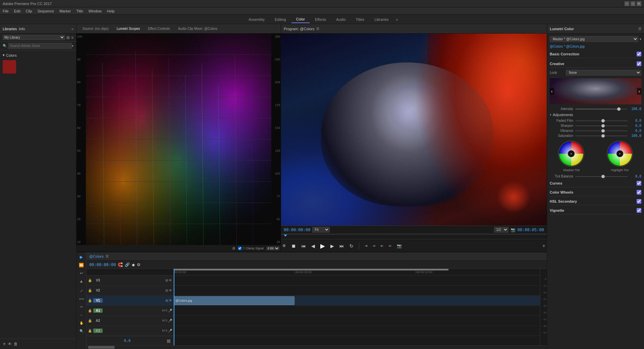 The width and height of the screenshot is (644, 349). What do you see at coordinates (107, 256) in the screenshot?
I see `sequence-menu-icon: ☰` at bounding box center [107, 256].